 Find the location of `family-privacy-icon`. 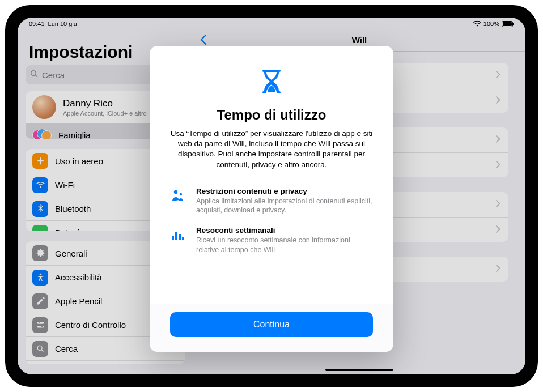

family-privacy-icon is located at coordinates (179, 201).